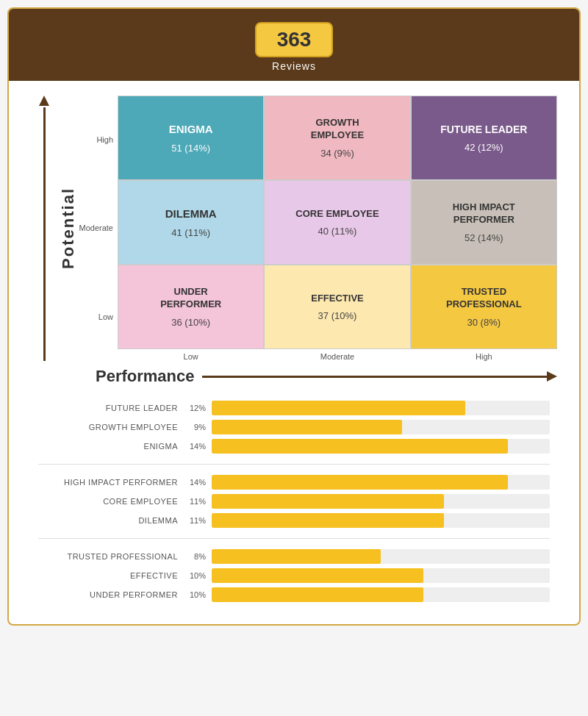 The image size is (588, 716). Describe the element at coordinates (337, 307) in the screenshot. I see `cell-effective: EFFECTIVE 37 (10%)` at that location.